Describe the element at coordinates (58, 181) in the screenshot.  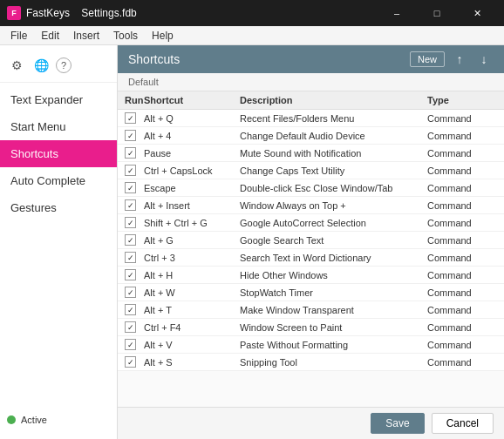
I see `sidebar-item-auto-complete: Auto Complete` at that location.